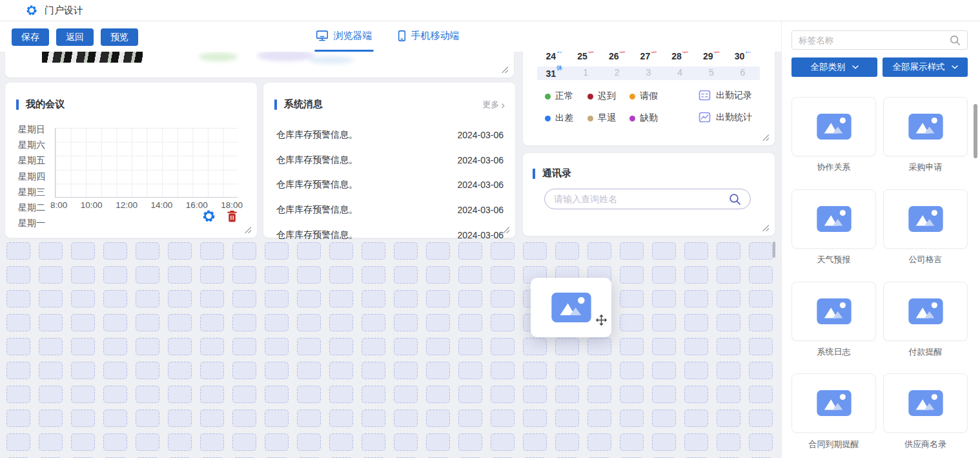  What do you see at coordinates (571, 307) in the screenshot?
I see `image-placeholder-icon` at bounding box center [571, 307].